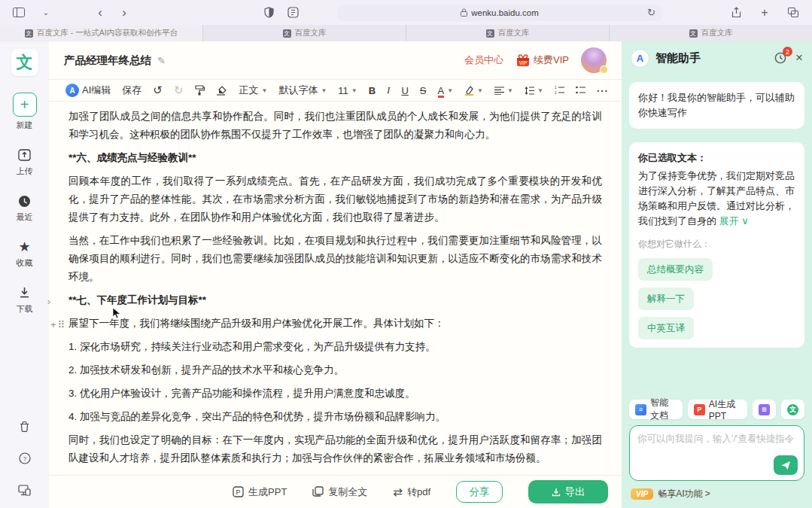 The width and height of the screenshot is (812, 508). I want to click on sidebar-item-download: 下载, so click(25, 300).